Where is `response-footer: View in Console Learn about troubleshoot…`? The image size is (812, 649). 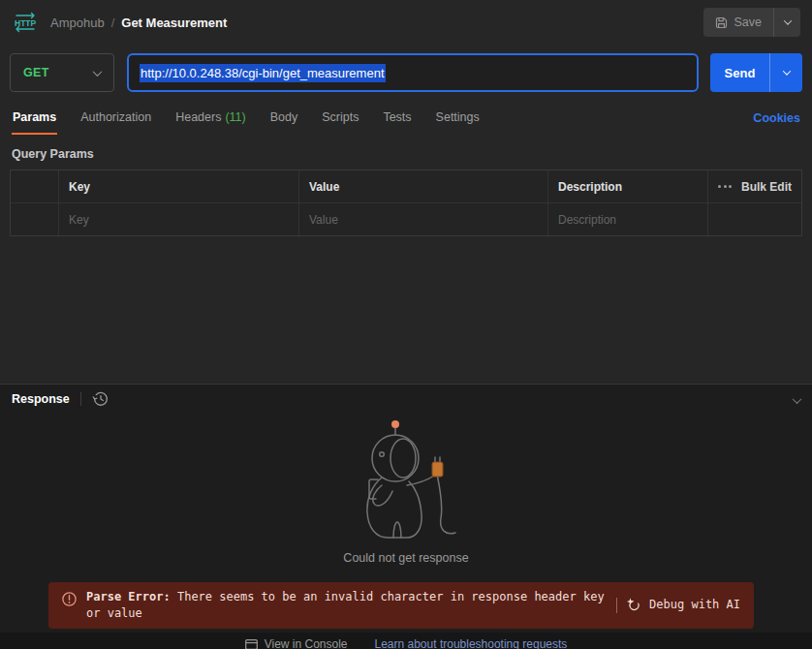
response-footer: View in Console Learn about troubleshoot… is located at coordinates (406, 641).